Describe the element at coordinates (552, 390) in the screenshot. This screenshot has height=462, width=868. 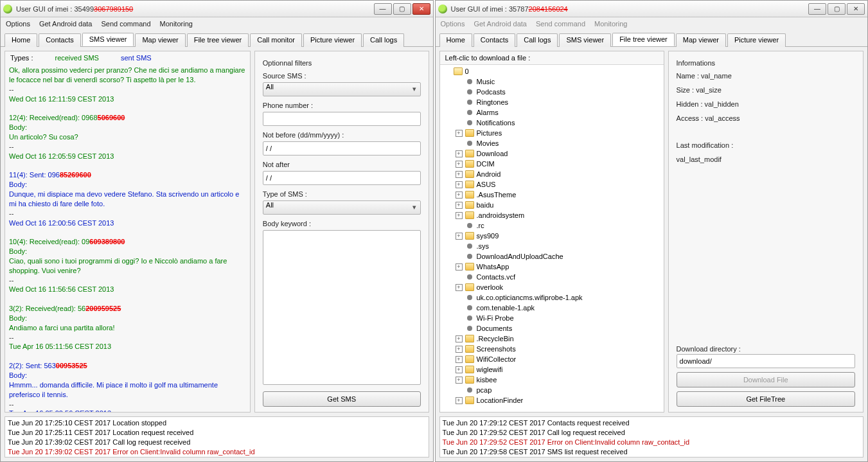
I see `tree-node: pcap` at that location.